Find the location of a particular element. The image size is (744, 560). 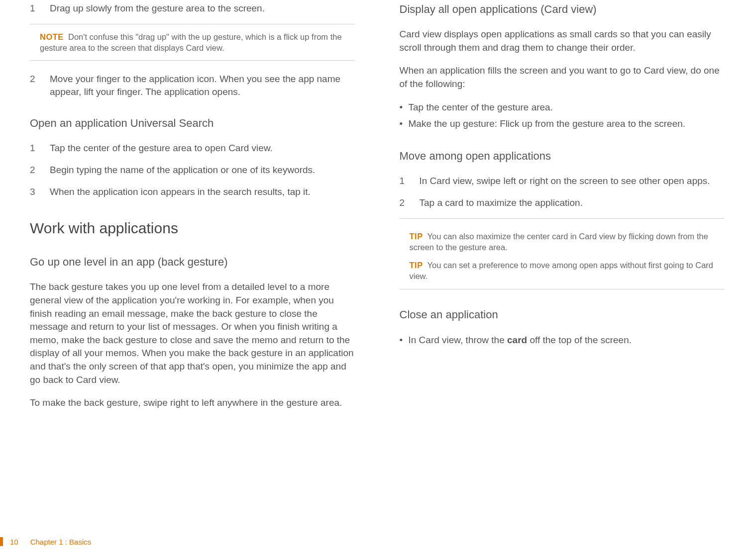

numbered-step: 2 Move your finger to the application ic… is located at coordinates (192, 86).